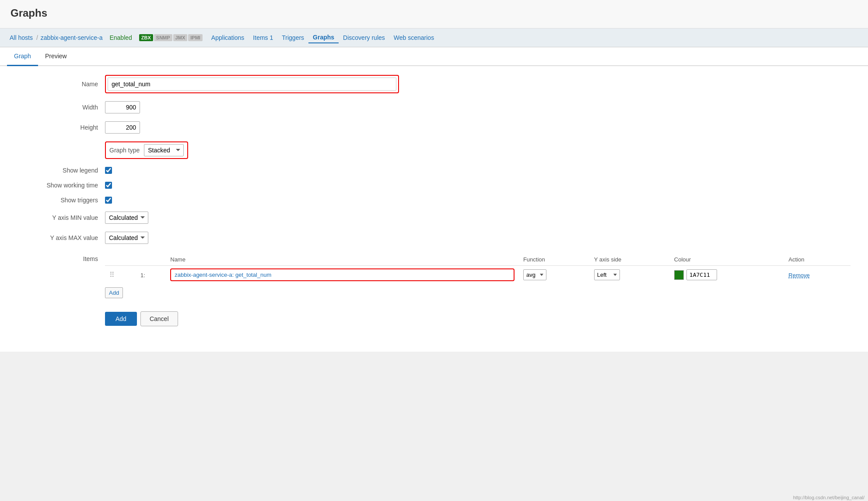 This screenshot has height=501, width=868. I want to click on table-row: ⠿ 1: min avg, so click(478, 275).